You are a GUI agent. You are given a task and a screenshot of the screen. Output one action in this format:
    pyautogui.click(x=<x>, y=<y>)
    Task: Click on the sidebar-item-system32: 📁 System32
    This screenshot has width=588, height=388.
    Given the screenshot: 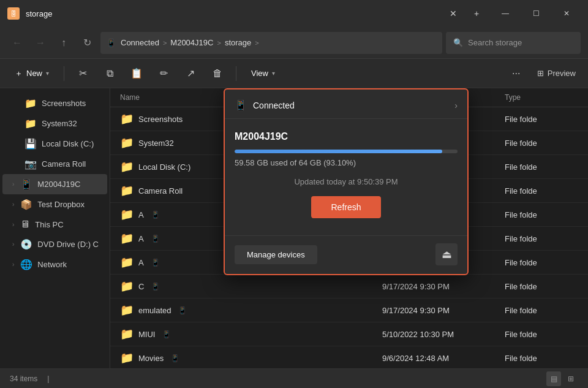 What is the action you would take?
    pyautogui.click(x=55, y=124)
    